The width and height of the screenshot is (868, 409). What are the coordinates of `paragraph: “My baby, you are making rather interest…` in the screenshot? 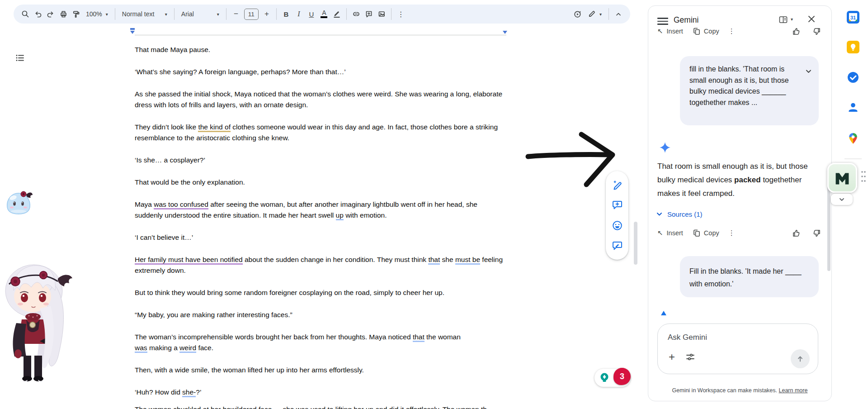 It's located at (320, 315).